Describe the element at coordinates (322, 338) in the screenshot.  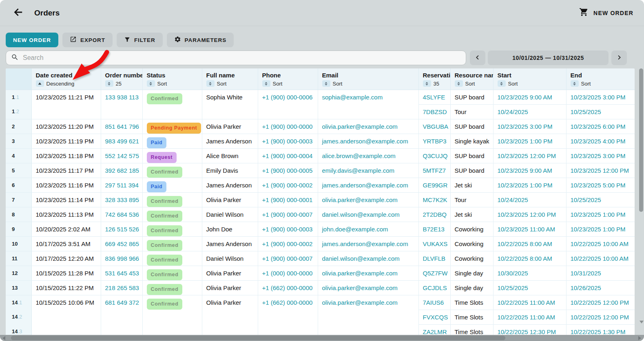
I see `horizontal-scrollbar` at that location.